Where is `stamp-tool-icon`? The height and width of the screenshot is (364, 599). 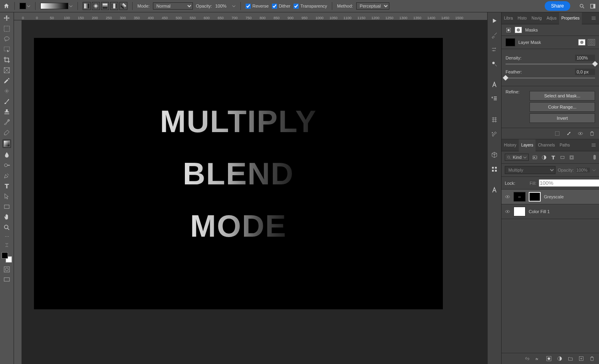 stamp-tool-icon is located at coordinates (7, 112).